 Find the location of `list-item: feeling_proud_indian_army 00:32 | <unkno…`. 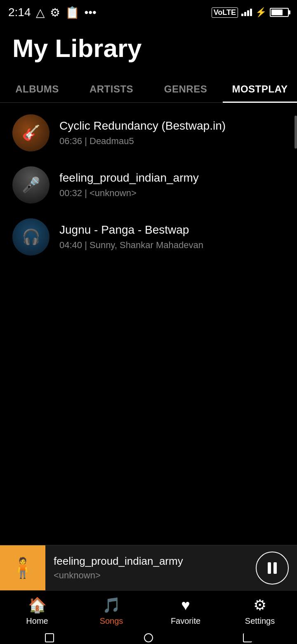

list-item: feeling_proud_indian_army 00:32 | <unkno… is located at coordinates (148, 185).